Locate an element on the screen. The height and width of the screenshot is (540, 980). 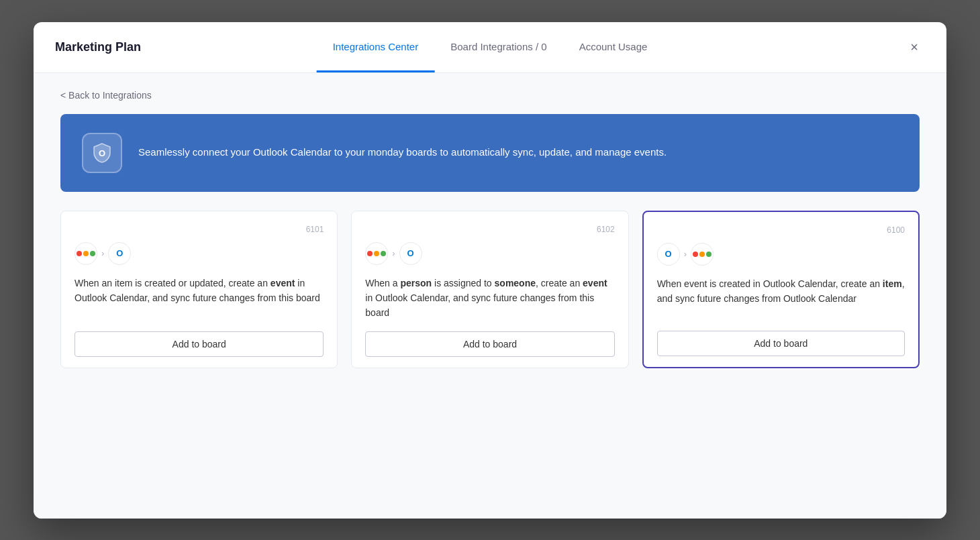
tab-account-usage: Account Usage is located at coordinates (614, 47).